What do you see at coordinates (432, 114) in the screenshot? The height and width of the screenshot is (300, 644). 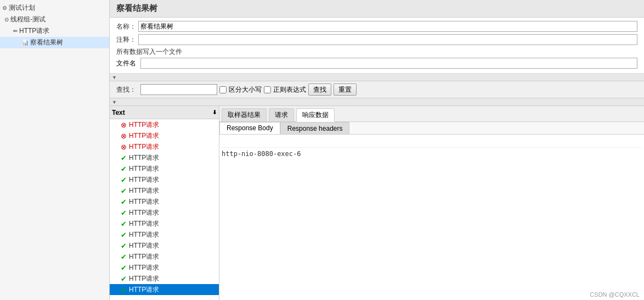 I see `detail-tabs: 取样器结果 请求 响应数据` at bounding box center [432, 114].